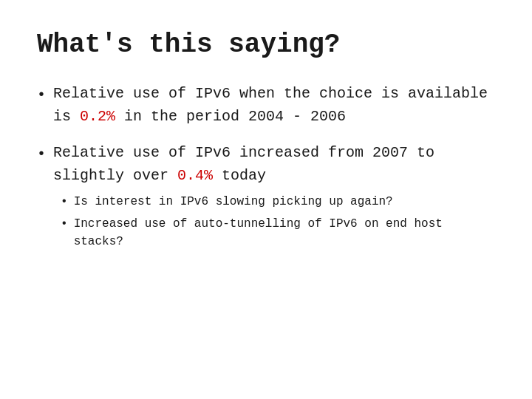  Describe the element at coordinates (278, 233) in the screenshot. I see `sub-bullet-item-2: • Increased use of auto-tunnelling of IP…` at that location.